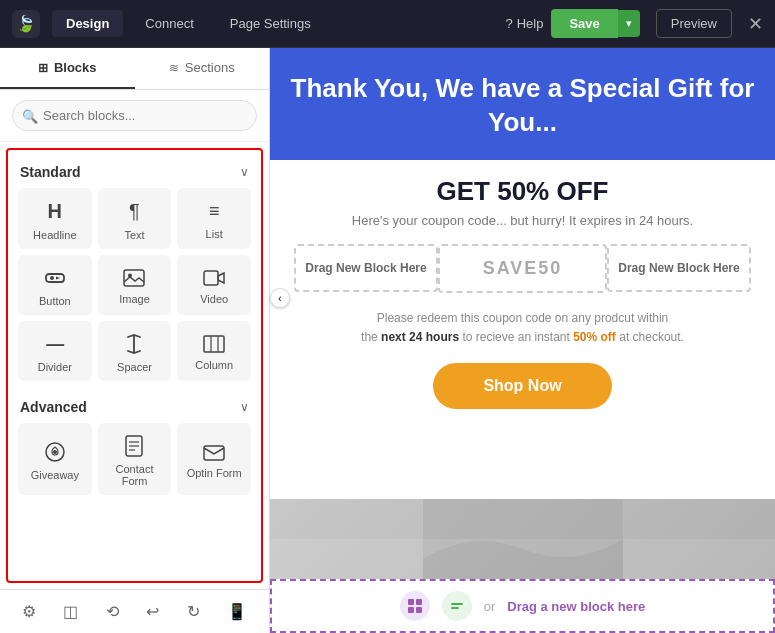 This screenshot has height=633, width=775. Describe the element at coordinates (29, 612) in the screenshot. I see `settings-icon: ⚙` at that location.